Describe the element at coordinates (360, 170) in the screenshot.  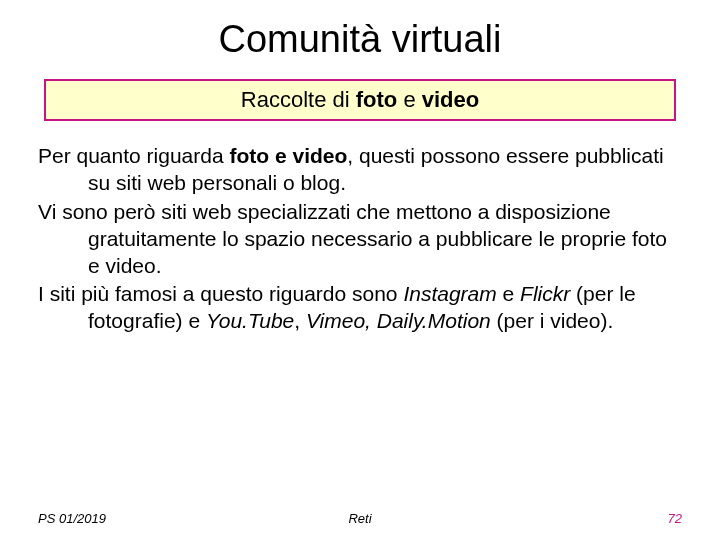
I see `paragraph-1: Per quanto riguarda foto e video, questi…` at that location.